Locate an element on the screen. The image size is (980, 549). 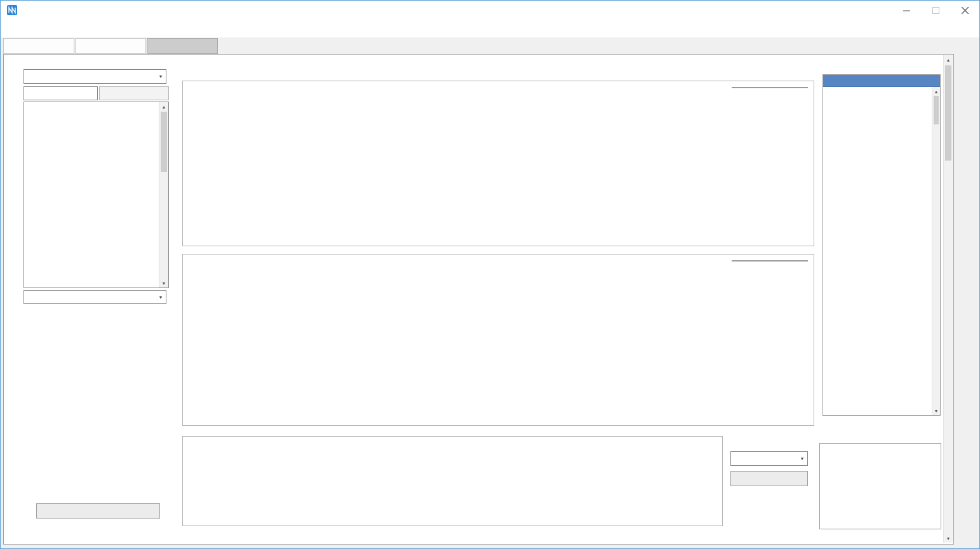
file-format-select: ▼ is located at coordinates (95, 76).